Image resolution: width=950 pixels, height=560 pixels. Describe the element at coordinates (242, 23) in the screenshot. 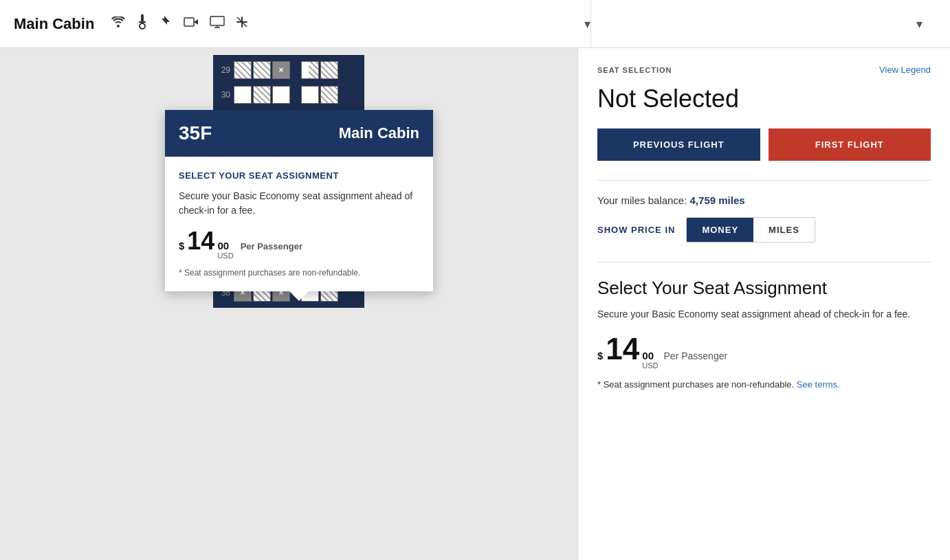

I see `no-feature-icon` at that location.